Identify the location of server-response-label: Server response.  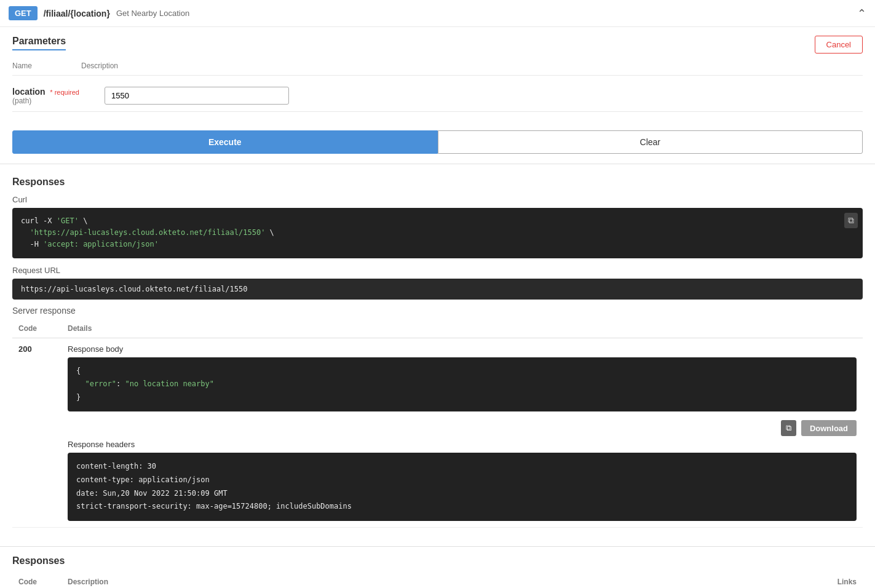
(438, 311).